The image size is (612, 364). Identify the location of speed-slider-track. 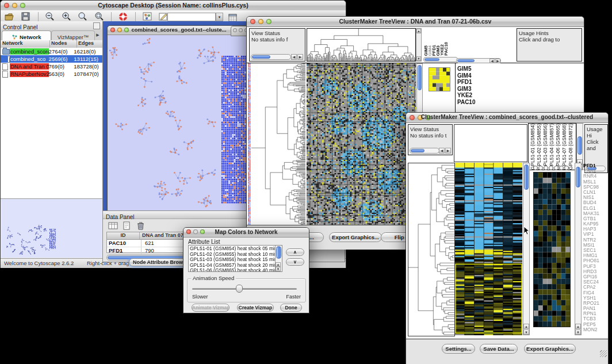
(244, 289).